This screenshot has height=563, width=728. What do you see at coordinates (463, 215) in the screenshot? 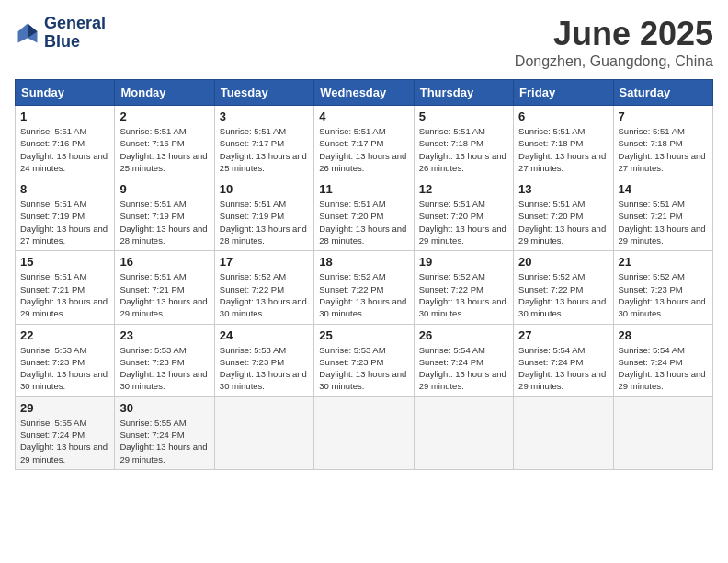
I see `calendar-cell: 12Sunrise: 5:51 AMSunset: 7:20 PMDayligh…` at bounding box center [463, 215].